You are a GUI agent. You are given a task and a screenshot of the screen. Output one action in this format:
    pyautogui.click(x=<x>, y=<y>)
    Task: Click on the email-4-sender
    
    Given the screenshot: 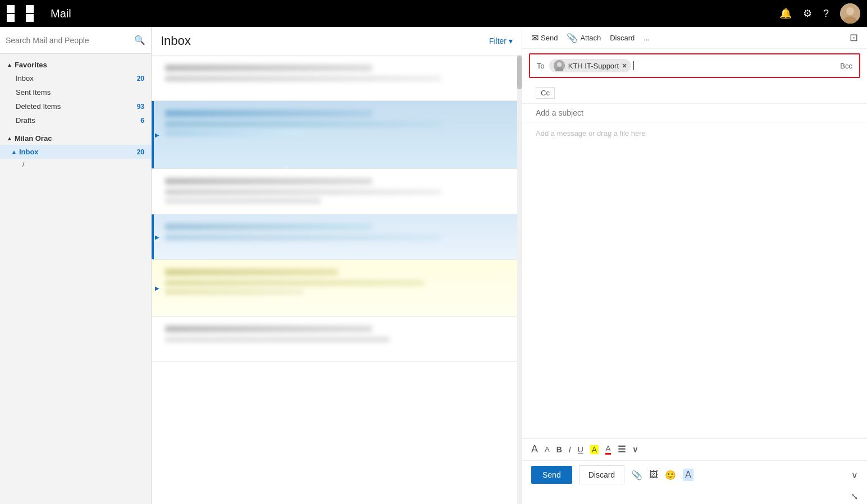 What is the action you would take?
    pyautogui.click(x=268, y=227)
    